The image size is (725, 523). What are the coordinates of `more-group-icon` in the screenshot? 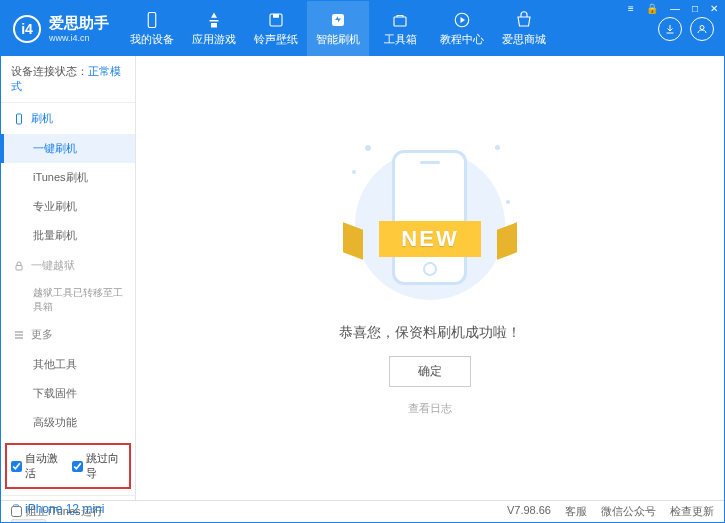 It's located at (19, 335).